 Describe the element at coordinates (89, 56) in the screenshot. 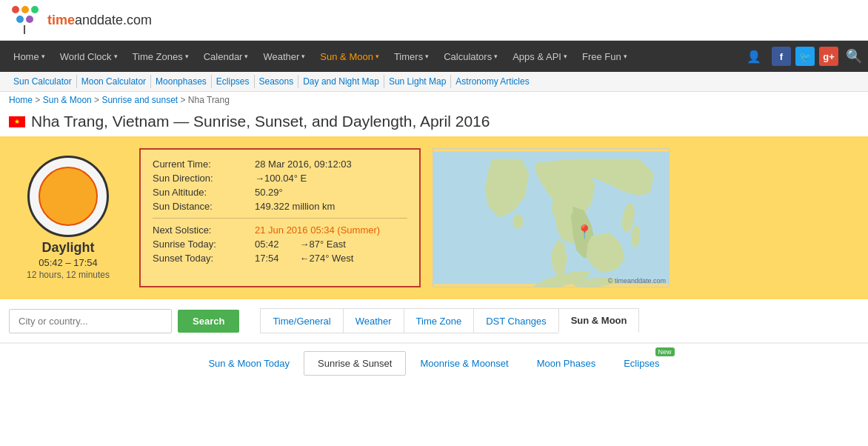

I see `nav-world-clock: World Clock ▾` at that location.